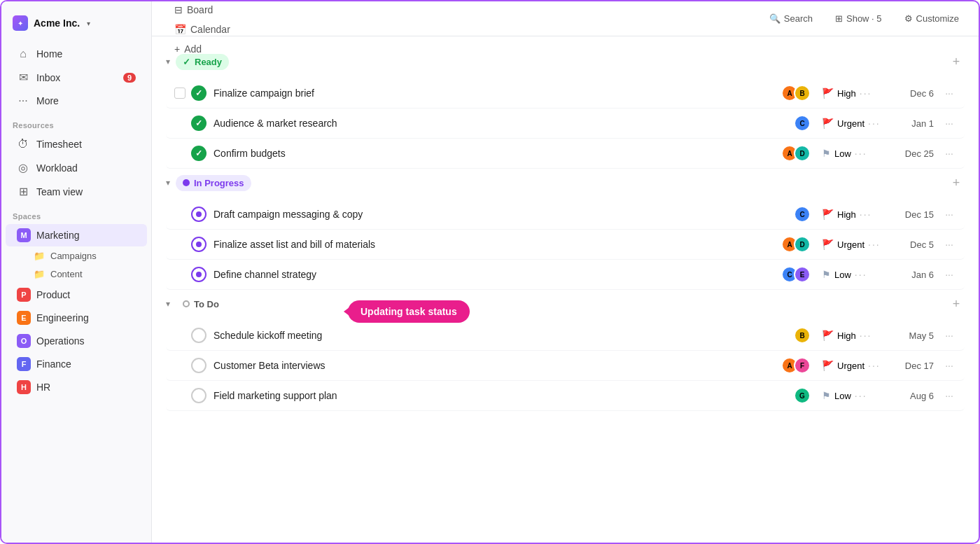  I want to click on timesheet-icon: ⏱, so click(23, 144).